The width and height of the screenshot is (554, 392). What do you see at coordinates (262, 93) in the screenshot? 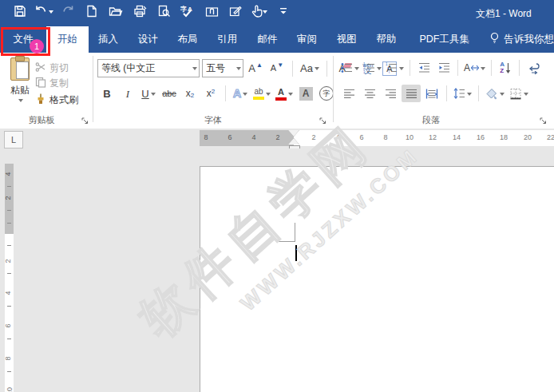
I see `highlight-color-button: ab` at bounding box center [262, 93].